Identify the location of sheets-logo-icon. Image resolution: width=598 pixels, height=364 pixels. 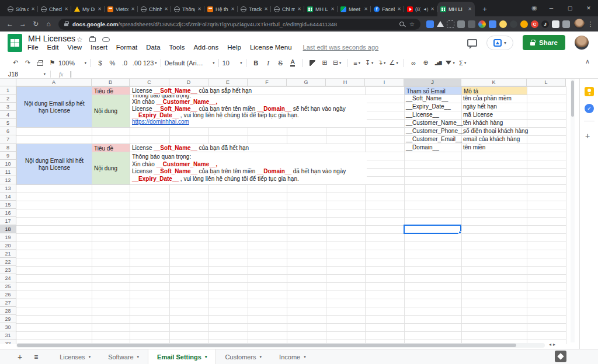
(15, 43).